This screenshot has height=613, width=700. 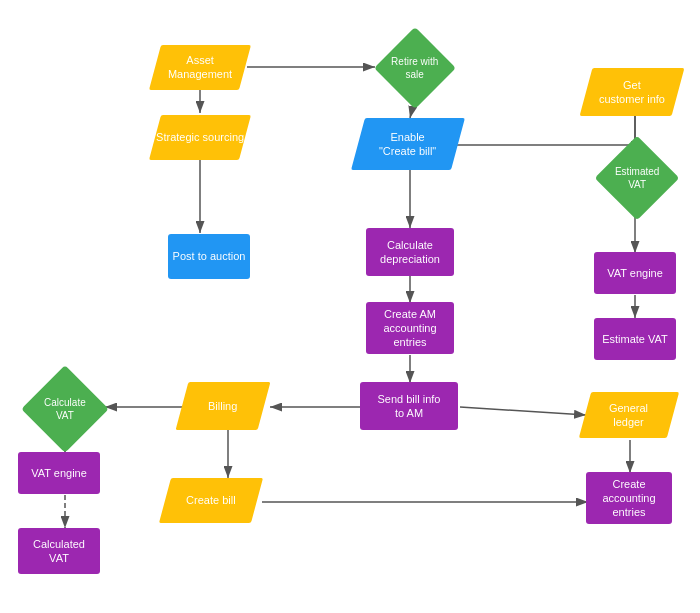 I want to click on calc-vat: CalculateVAT, so click(x=64, y=409).